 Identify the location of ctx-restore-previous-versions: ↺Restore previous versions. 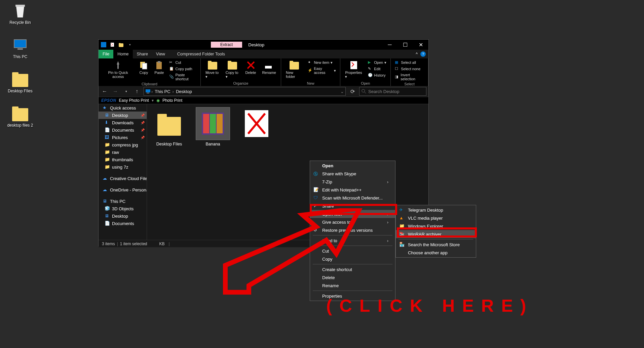
(352, 230).